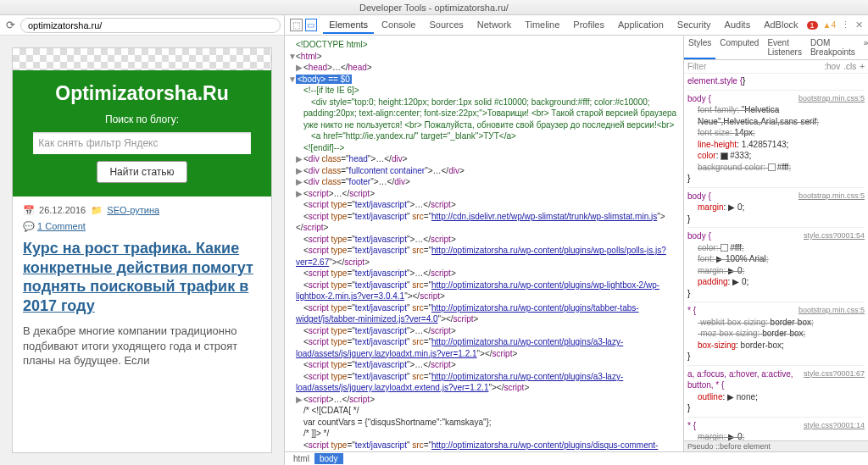 Image resolution: width=868 pixels, height=465 pixels. What do you see at coordinates (142, 172) in the screenshot?
I see `search-button: Найти статью` at bounding box center [142, 172].